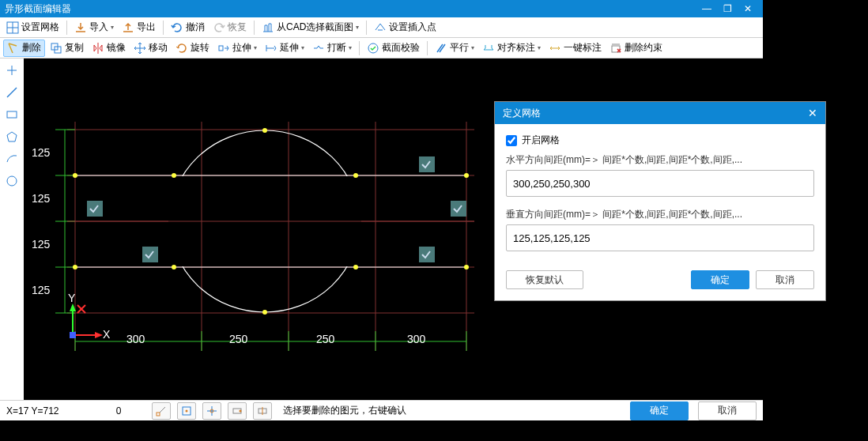  Describe the element at coordinates (660, 141) in the screenshot. I see `enable-grid-checkbox: 开启网格` at that location.